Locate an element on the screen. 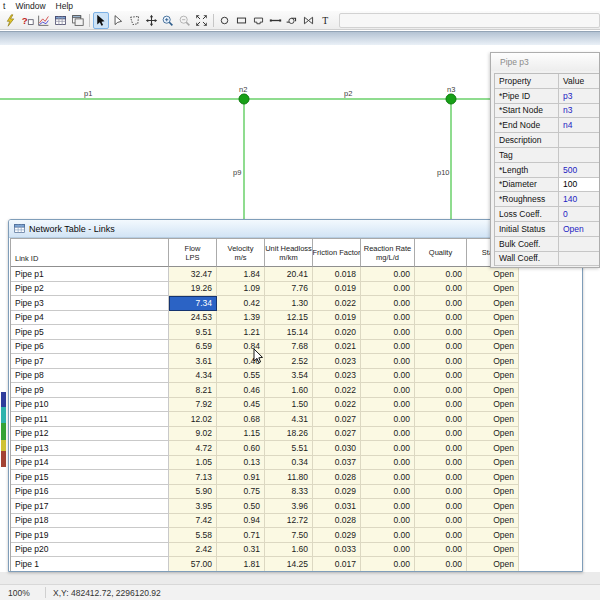 This screenshot has width=600, height=600. flow-cell: 9.02 is located at coordinates (193, 434).